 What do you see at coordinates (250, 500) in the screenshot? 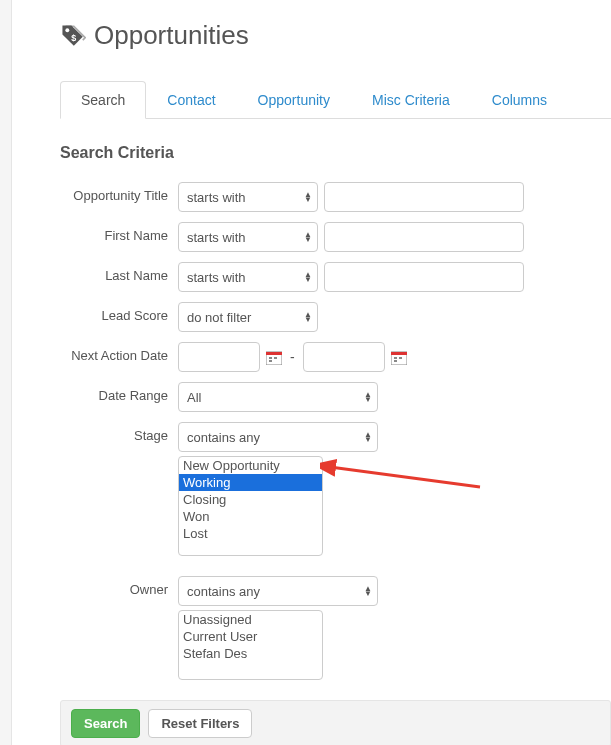
I see `list-item: Closing` at bounding box center [250, 500].